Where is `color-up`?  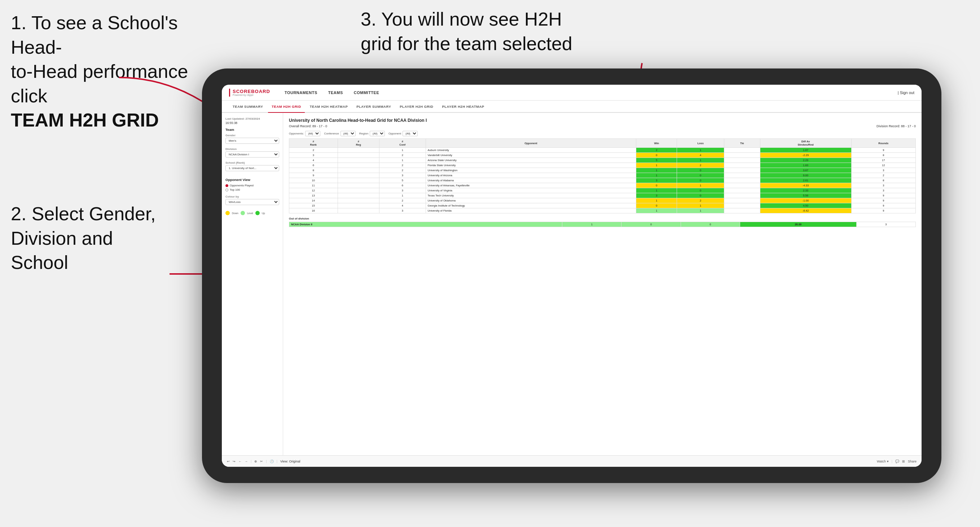 color-up is located at coordinates (258, 213).